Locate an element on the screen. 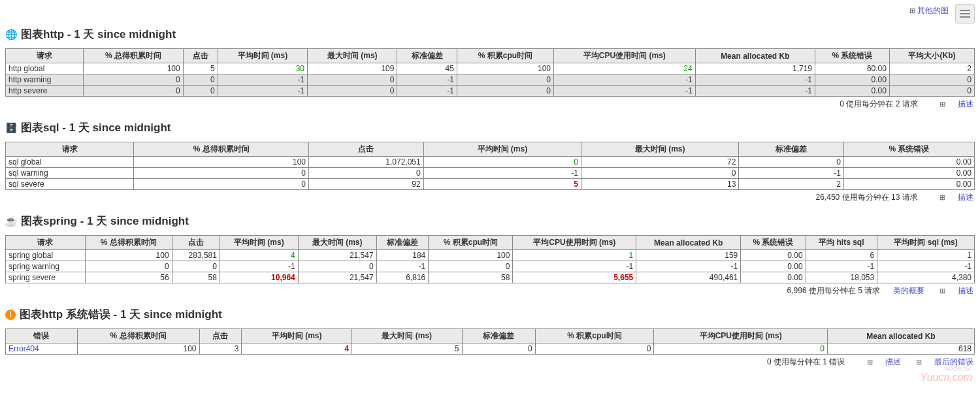 The height and width of the screenshot is (399, 980). table-row: Error404100345000618 is located at coordinates (490, 349).